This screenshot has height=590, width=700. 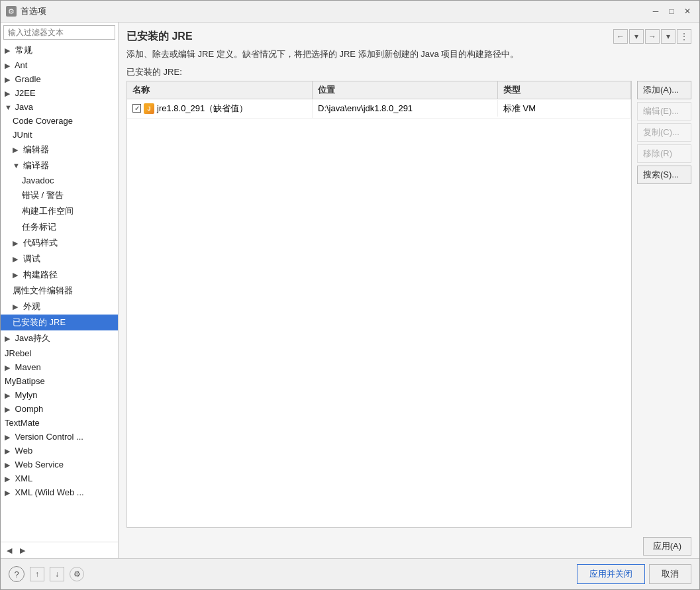 I want to click on jre-name: jre1.8.0_291（缺省值）, so click(x=203, y=109).